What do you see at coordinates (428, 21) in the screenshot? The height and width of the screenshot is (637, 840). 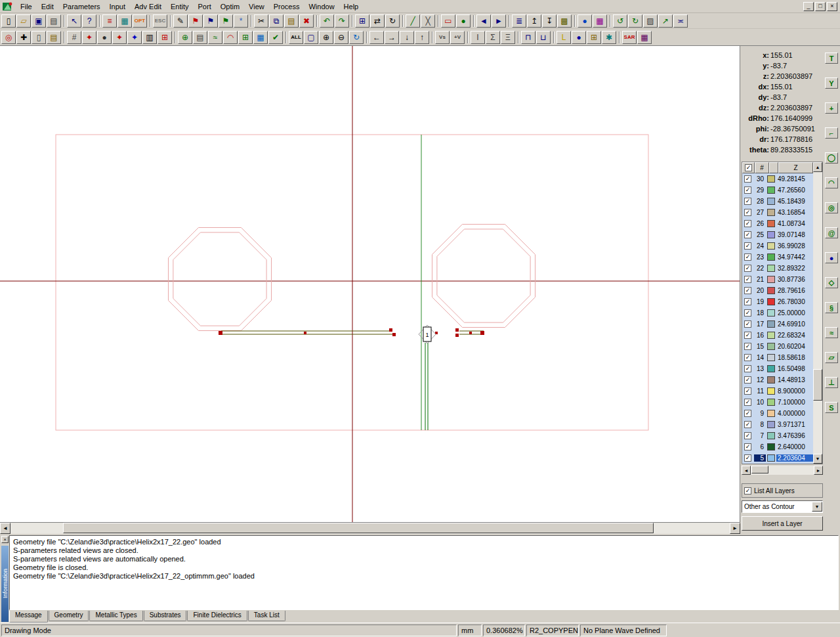 I see `measure-button: ╳` at bounding box center [428, 21].